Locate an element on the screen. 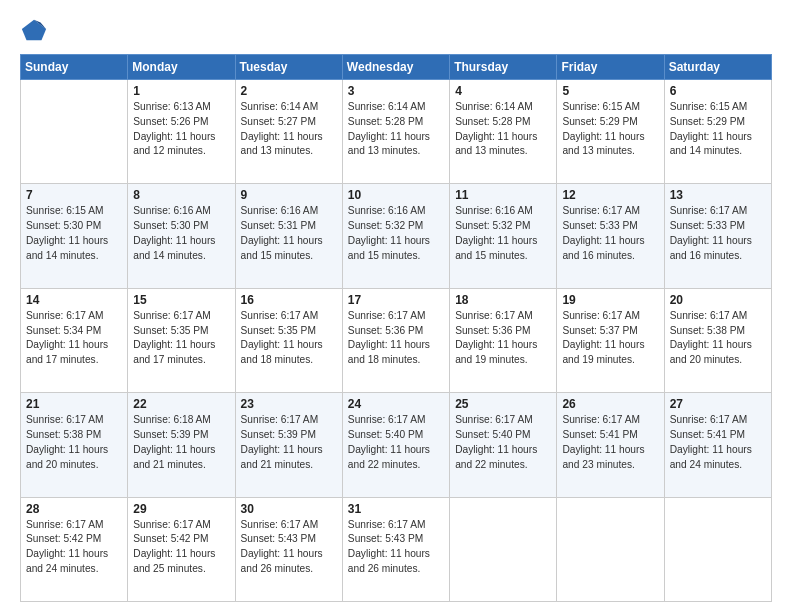 This screenshot has width=792, height=612. day-number: 31 is located at coordinates (396, 509).